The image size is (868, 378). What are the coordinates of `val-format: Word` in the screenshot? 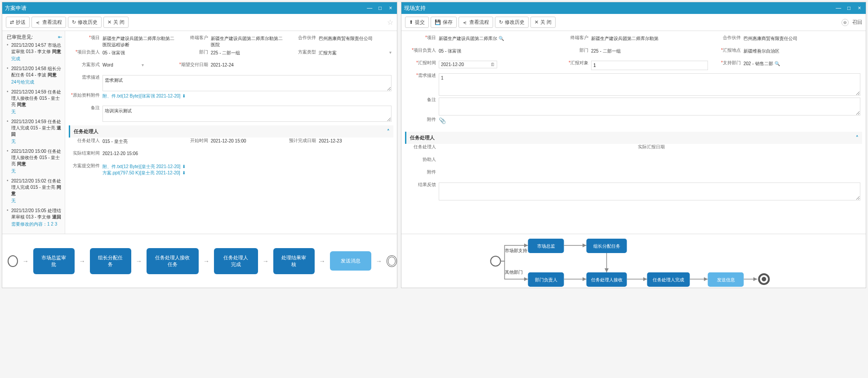 It's located at (108, 65).